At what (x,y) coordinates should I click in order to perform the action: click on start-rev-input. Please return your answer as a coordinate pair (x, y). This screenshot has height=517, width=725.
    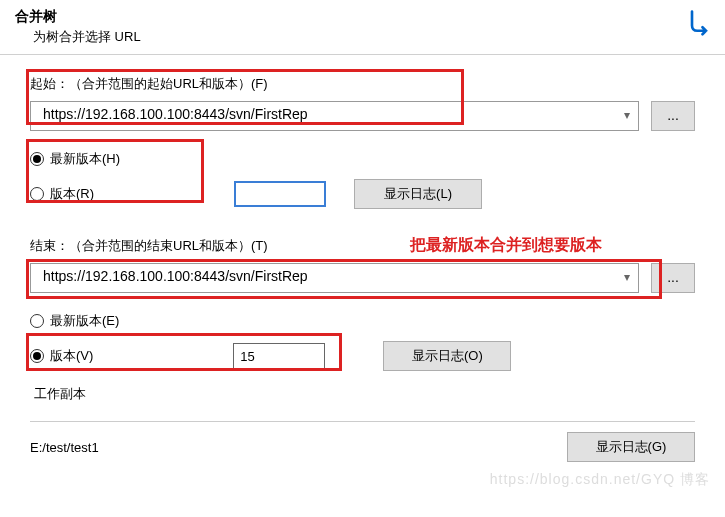
    Looking at the image, I should click on (280, 194).